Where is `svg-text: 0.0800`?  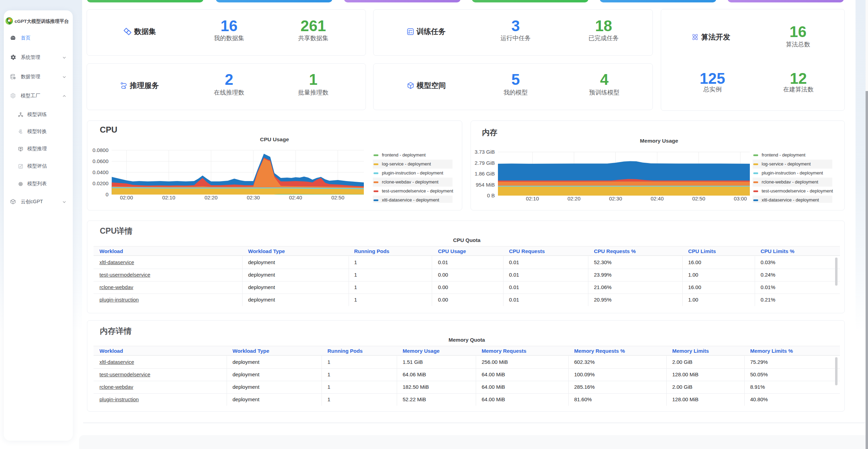 svg-text: 0.0800 is located at coordinates (100, 150).